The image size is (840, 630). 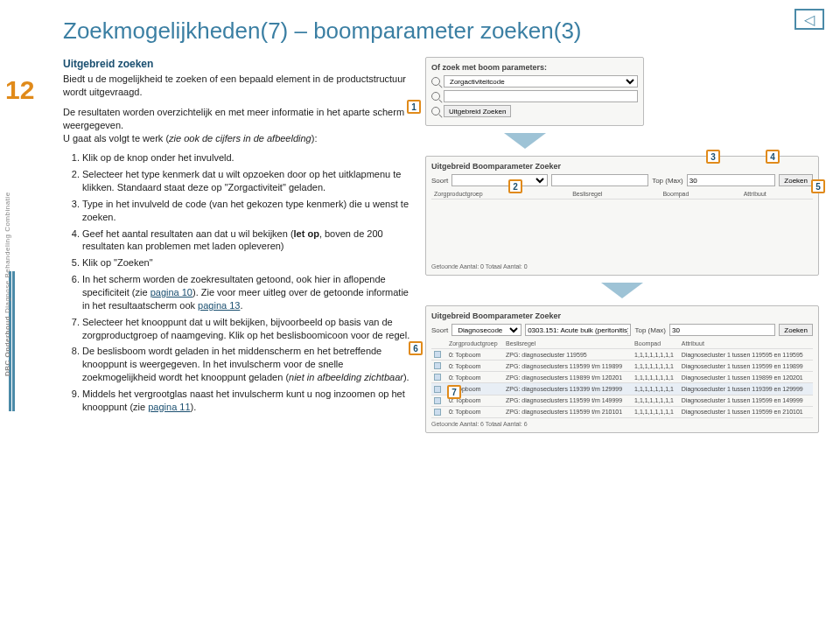 I want to click on s6b: pagina 10, so click(x=172, y=292).